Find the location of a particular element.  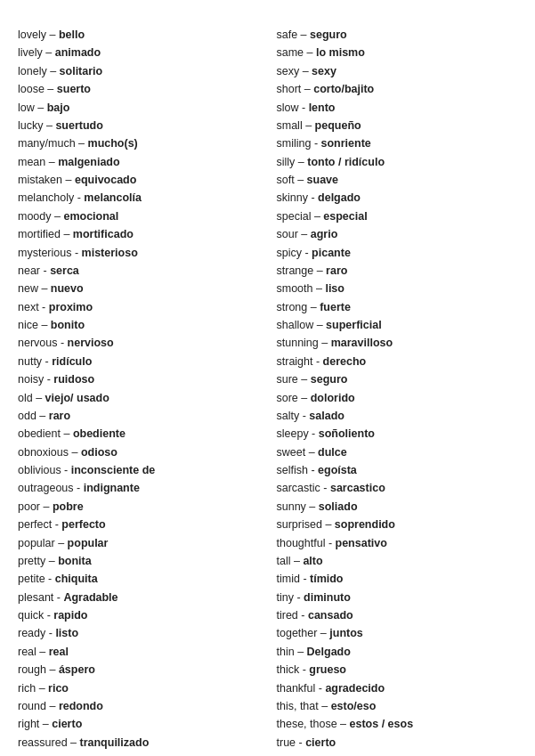

spanish-word: salado is located at coordinates (327, 416).